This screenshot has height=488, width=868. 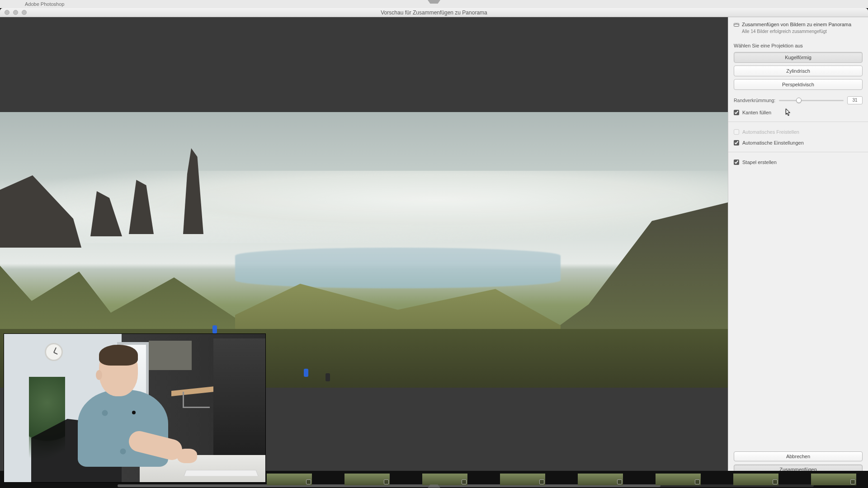 I want to click on slider-thumb, so click(x=799, y=100).